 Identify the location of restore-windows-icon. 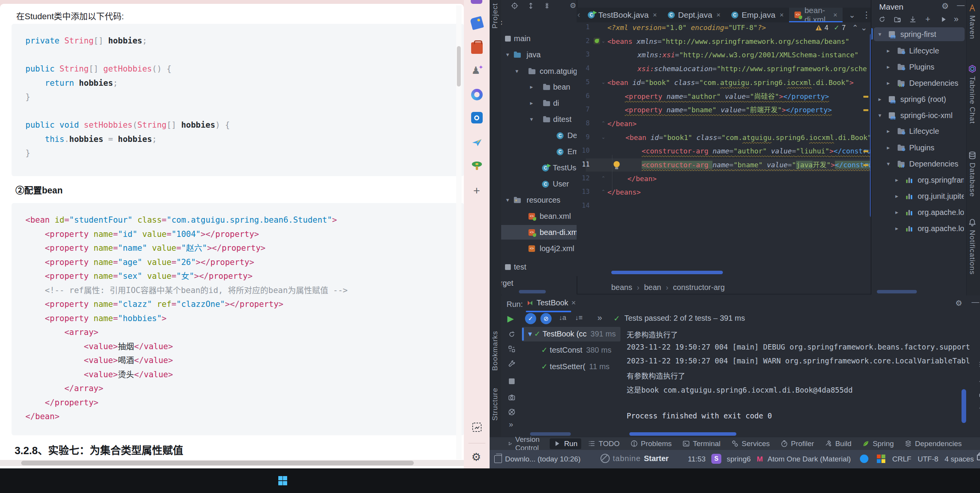
(498, 459).